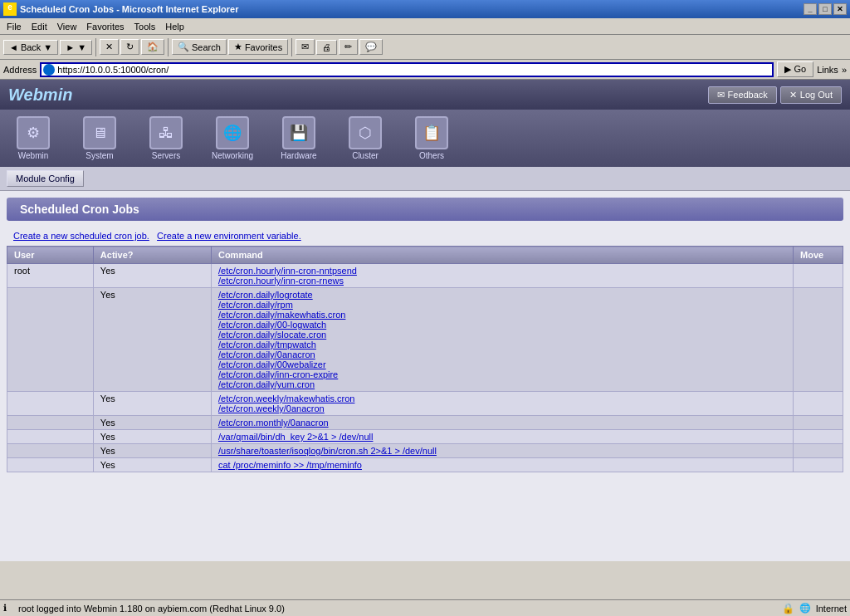 This screenshot has width=850, height=616. What do you see at coordinates (425, 70) in the screenshot?
I see `address-bar: Address https://10.0.0.5:10000/cron/ ▶ G…` at bounding box center [425, 70].